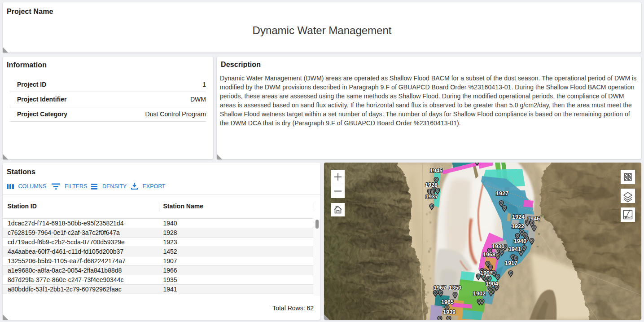  I want to click on svg-text: 1350, so click(455, 288).